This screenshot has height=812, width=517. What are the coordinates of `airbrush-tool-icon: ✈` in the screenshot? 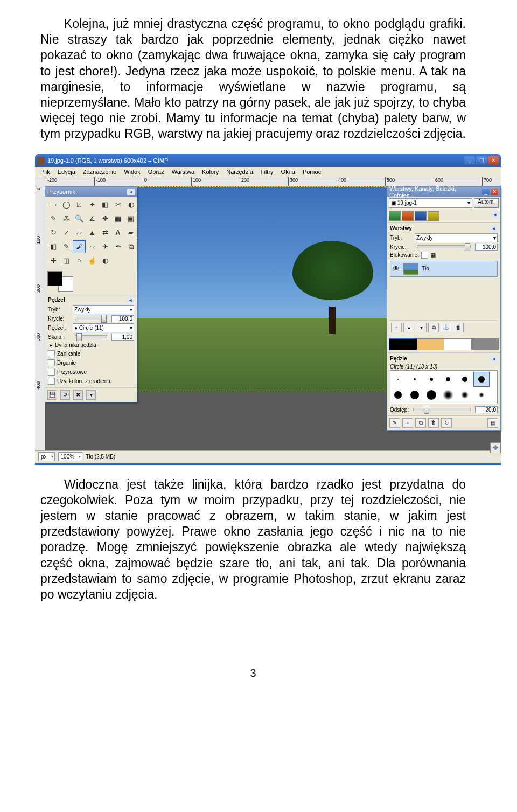 It's located at (105, 247).